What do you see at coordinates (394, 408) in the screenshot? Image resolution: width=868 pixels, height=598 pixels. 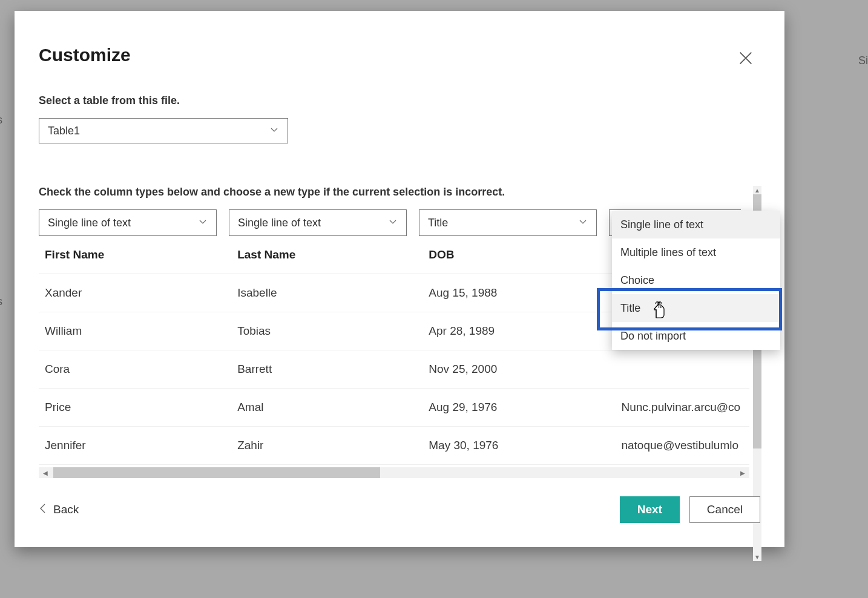 I see `table-row: Price Amal Aug 29, 1976 Nunc.pulvinar.ar…` at bounding box center [394, 408].